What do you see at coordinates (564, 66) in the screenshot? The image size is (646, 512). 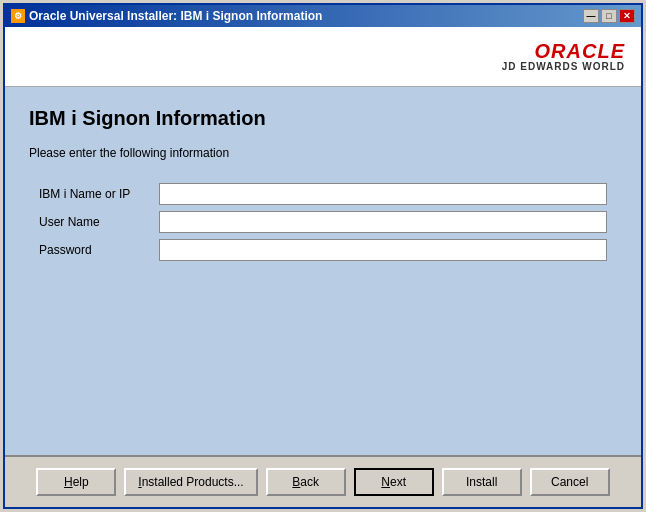 I see `oracle-sub-text: JD EDWARDS WORLD` at bounding box center [564, 66].